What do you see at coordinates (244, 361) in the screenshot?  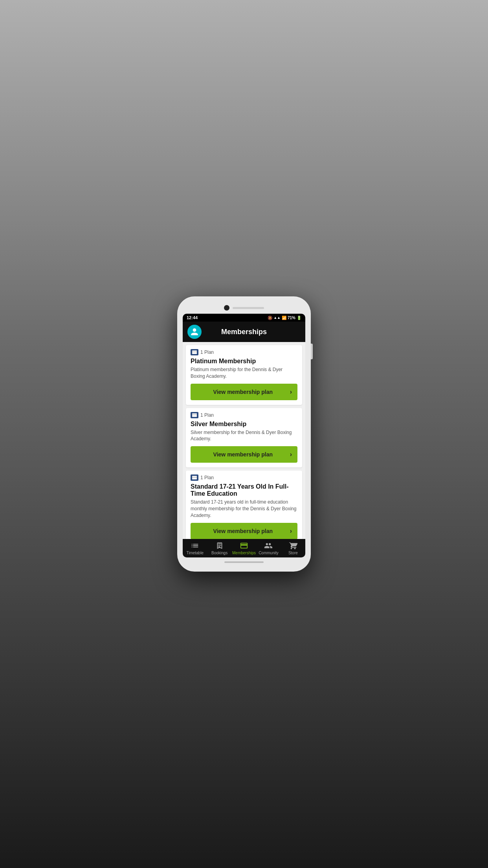 I see `membership-title-platinum: Platinum Membership` at bounding box center [244, 361].